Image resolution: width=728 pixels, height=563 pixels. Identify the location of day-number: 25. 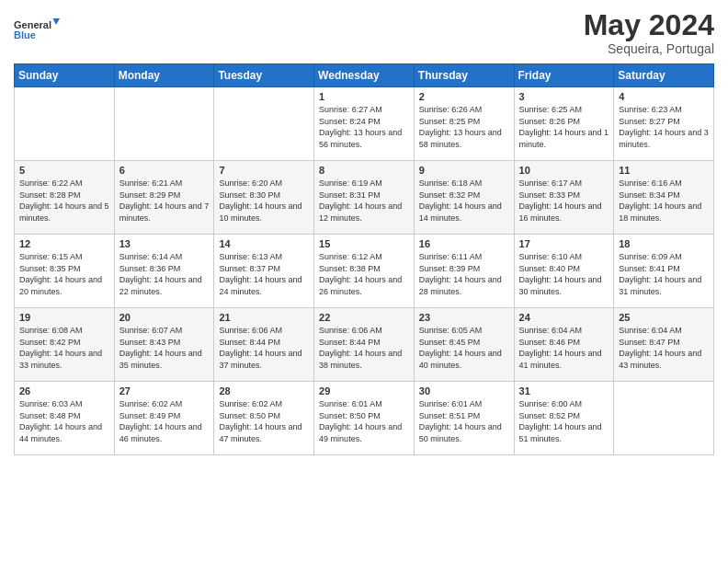
(664, 317).